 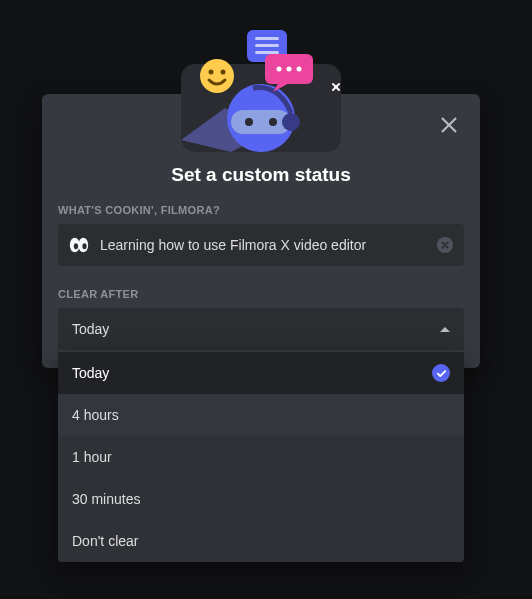 What do you see at coordinates (261, 541) in the screenshot?
I see `clear-option-dont-clear: Don't clear` at bounding box center [261, 541].